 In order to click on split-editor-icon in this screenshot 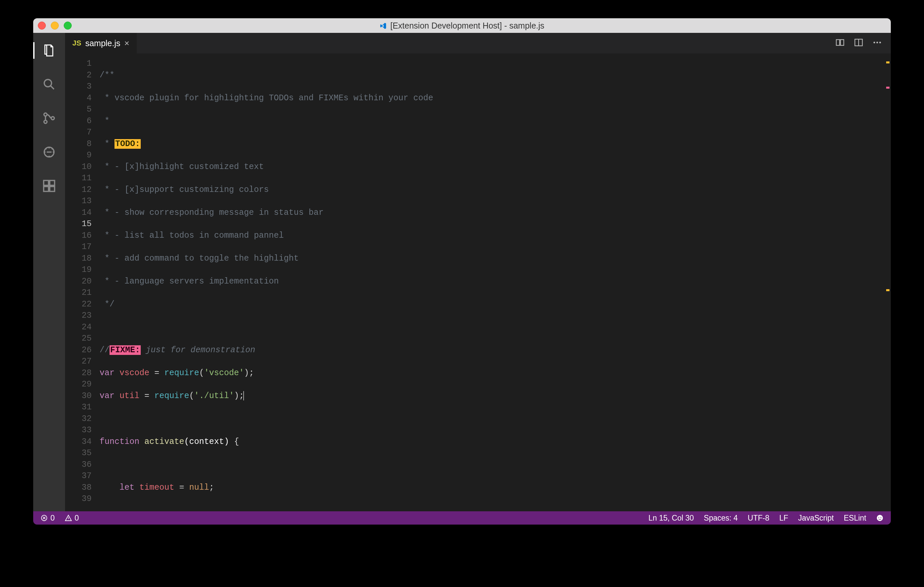, I will do `click(859, 43)`.